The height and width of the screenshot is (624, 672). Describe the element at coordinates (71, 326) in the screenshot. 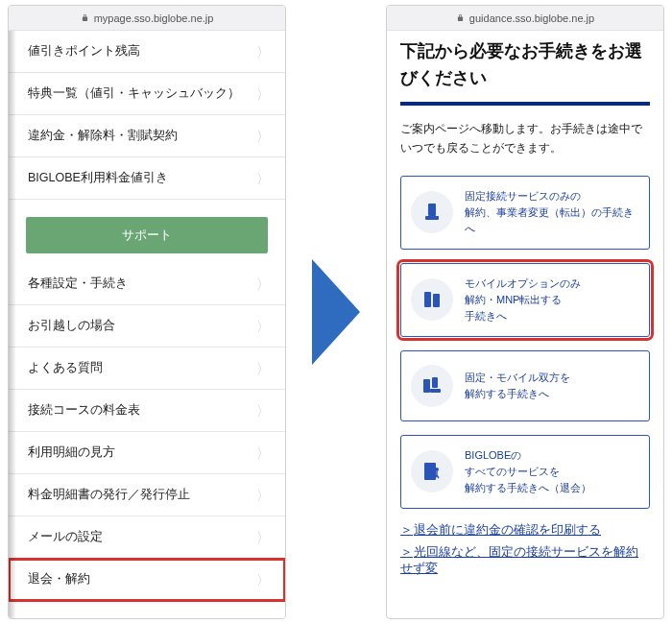

I see `menu-row-label: お引越しの場合` at that location.